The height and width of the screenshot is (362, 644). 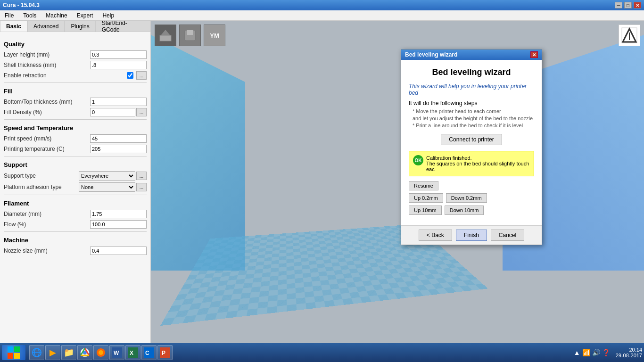 I want to click on nozzle-size-input, so click(x=118, y=251).